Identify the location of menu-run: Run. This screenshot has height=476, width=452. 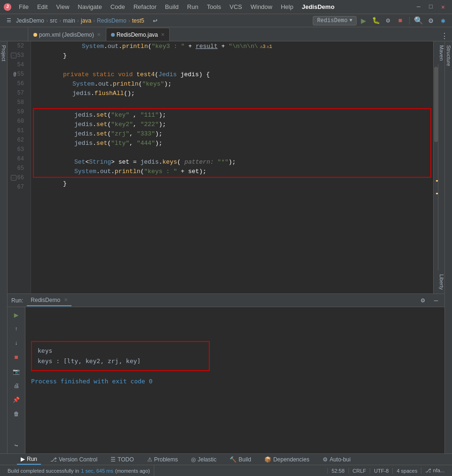
(193, 7).